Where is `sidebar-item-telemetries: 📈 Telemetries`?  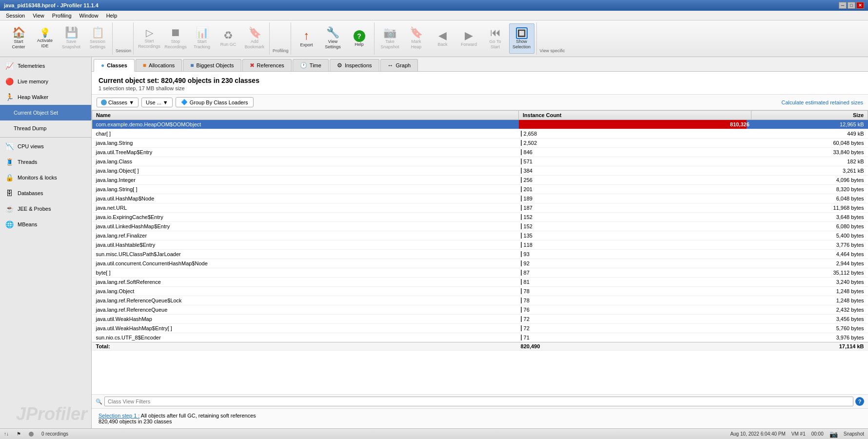 sidebar-item-telemetries: 📈 Telemetries is located at coordinates (46, 66).